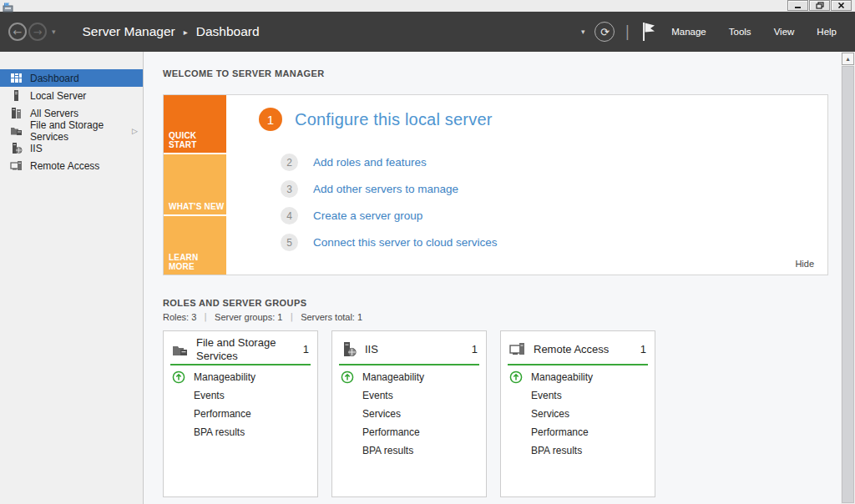 The height and width of the screenshot is (504, 855). I want to click on step-link: Connect this server to cloud services, so click(406, 242).